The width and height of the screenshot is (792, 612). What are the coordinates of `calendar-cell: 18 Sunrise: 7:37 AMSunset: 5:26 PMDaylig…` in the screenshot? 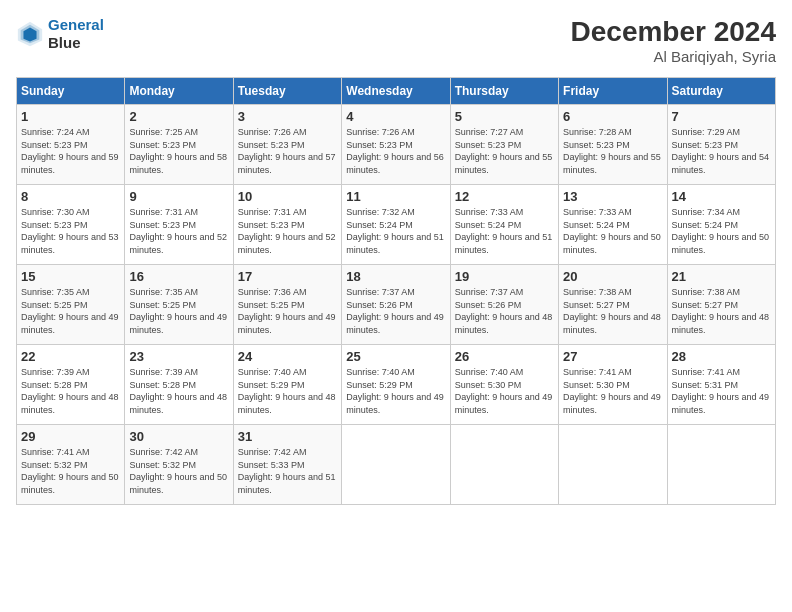 It's located at (396, 305).